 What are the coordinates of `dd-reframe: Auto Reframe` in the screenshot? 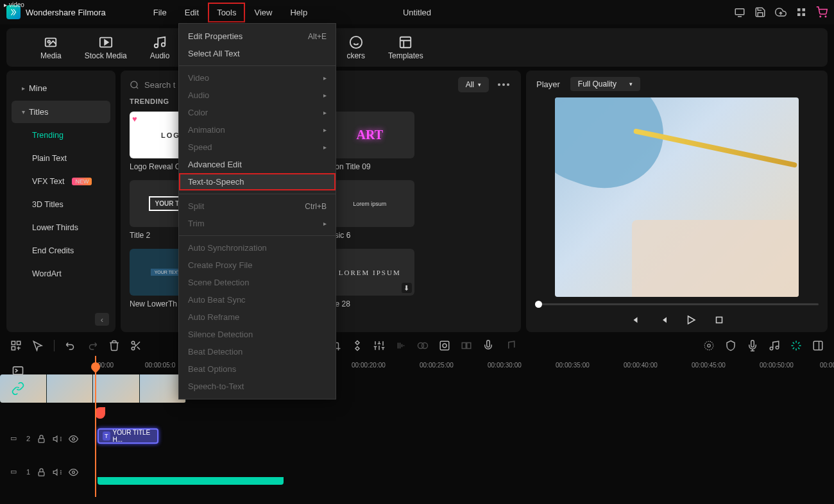 It's located at (257, 317).